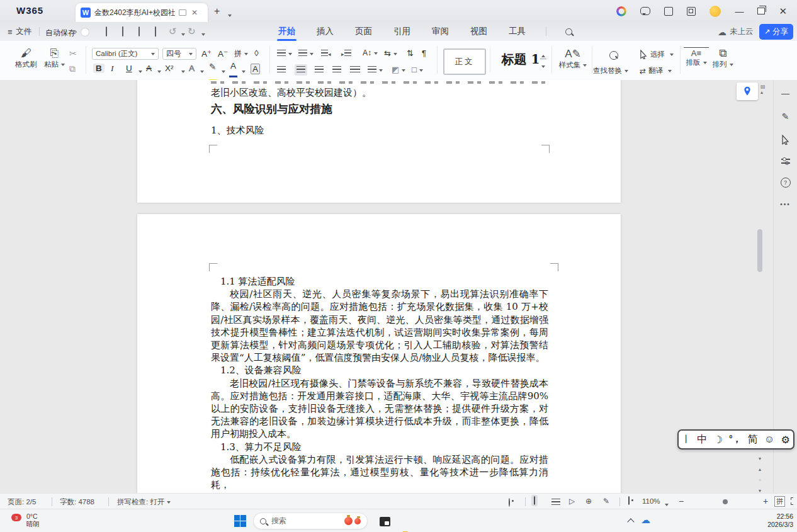 This screenshot has width=797, height=532. What do you see at coordinates (402, 31) in the screenshot?
I see `tab-reference: 引用` at bounding box center [402, 31].